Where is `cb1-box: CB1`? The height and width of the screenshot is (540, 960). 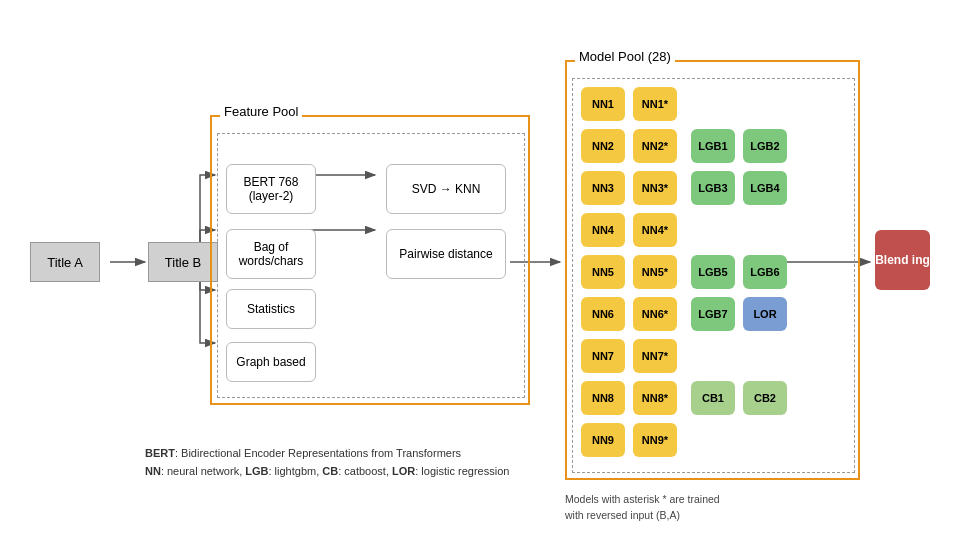
cb1-box: CB1 is located at coordinates (713, 398).